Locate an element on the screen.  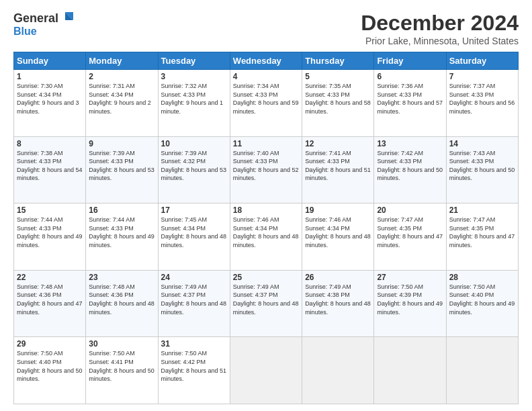
day-number: 20 is located at coordinates (410, 210).